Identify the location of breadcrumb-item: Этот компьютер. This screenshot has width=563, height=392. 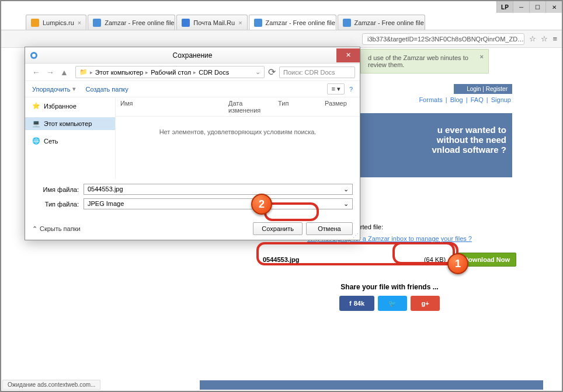
(119, 72).